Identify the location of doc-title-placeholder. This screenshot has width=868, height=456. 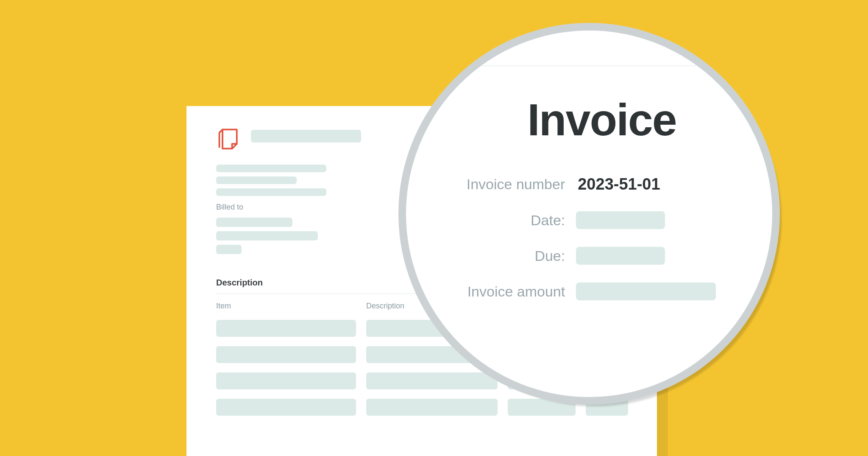
(306, 136).